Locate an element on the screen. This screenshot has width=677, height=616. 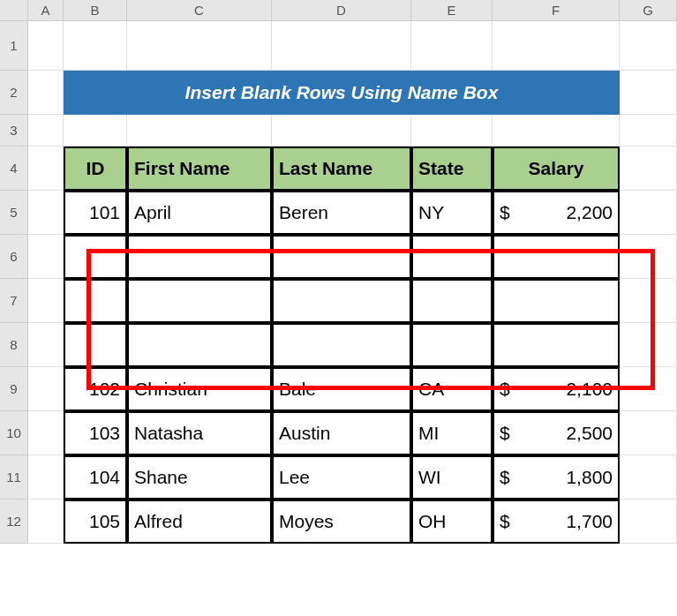
row-header-6: 6 is located at coordinates (14, 257).